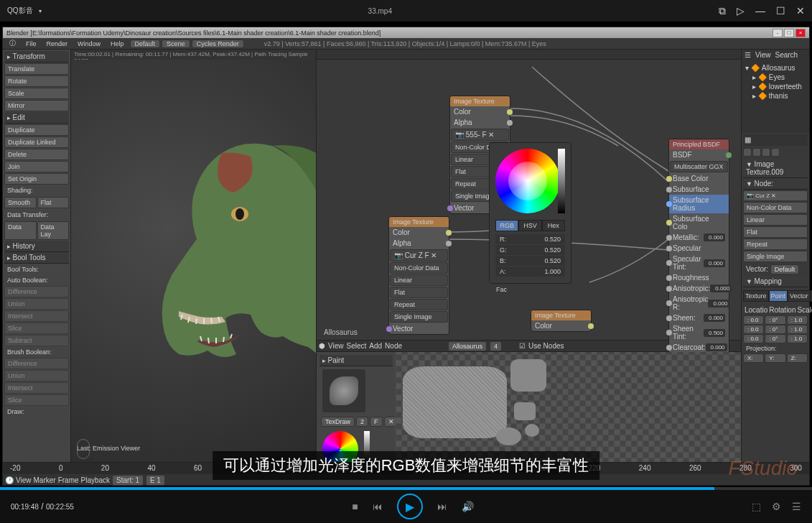 Image resolution: width=812 pixels, height=523 pixels. I want to click on layout-dropdown: Default, so click(145, 44).